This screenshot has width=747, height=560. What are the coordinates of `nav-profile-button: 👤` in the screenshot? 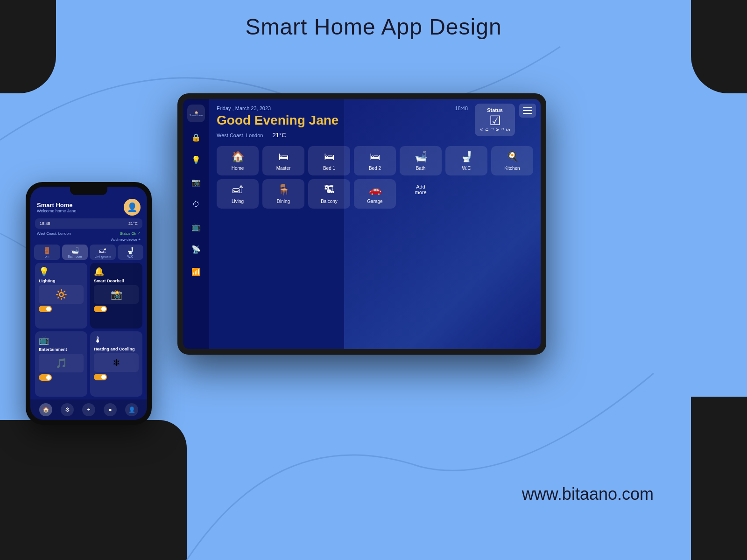 It's located at (132, 410).